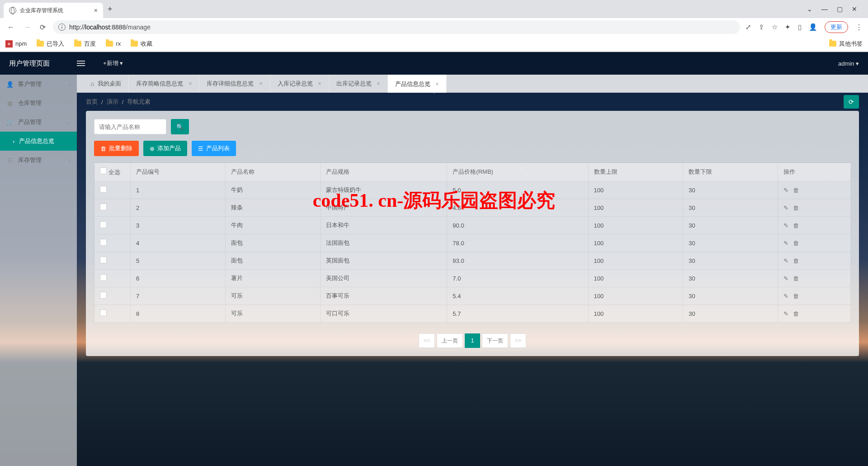  I want to click on tab-content: 出库记录总览×, so click(359, 84).